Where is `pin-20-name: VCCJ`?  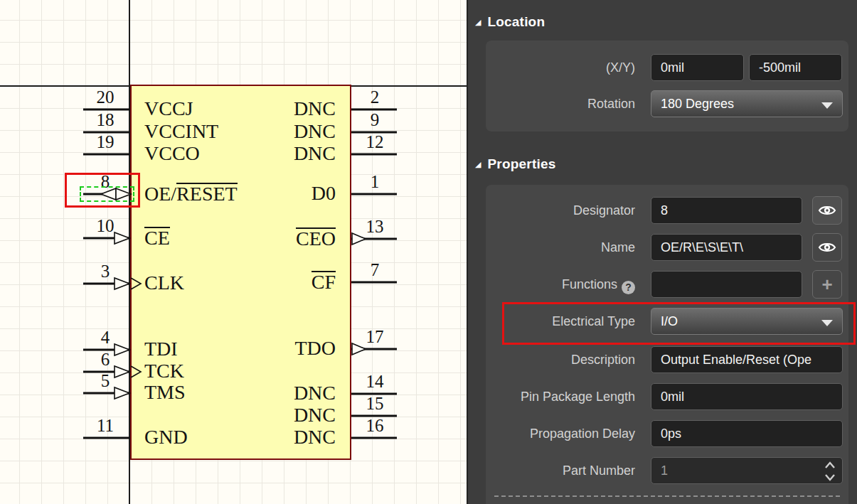
pin-20-name: VCCJ is located at coordinates (169, 109).